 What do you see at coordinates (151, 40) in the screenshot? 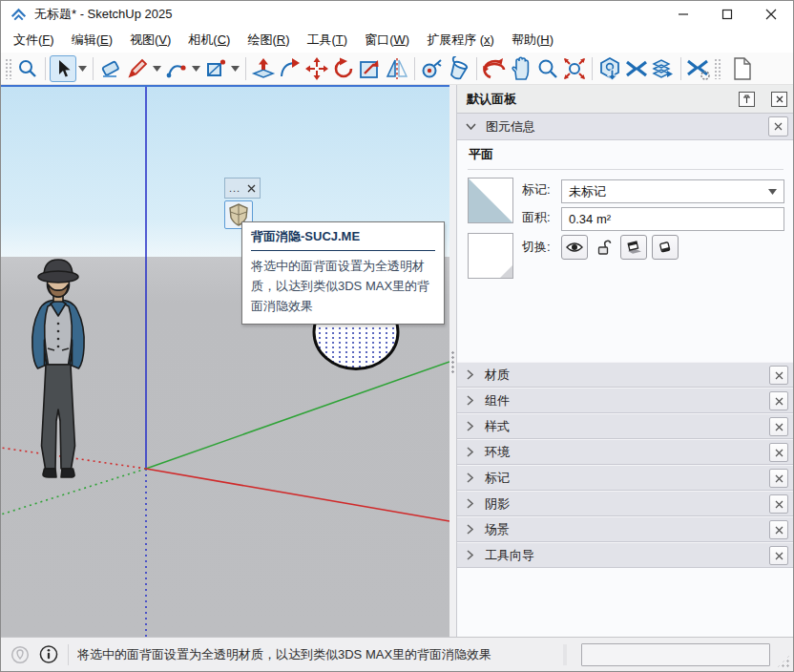
I see `menu-view: 视图(V)` at bounding box center [151, 40].